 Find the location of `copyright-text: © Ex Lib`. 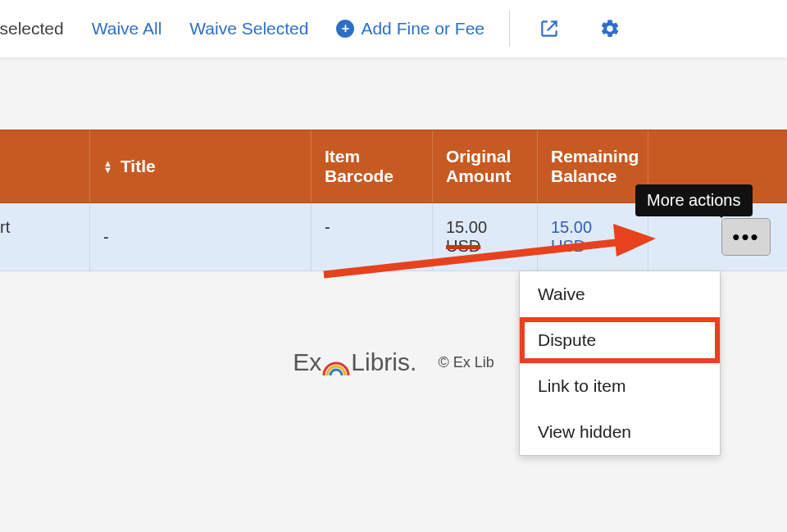

copyright-text: © Ex Lib is located at coordinates (466, 362).